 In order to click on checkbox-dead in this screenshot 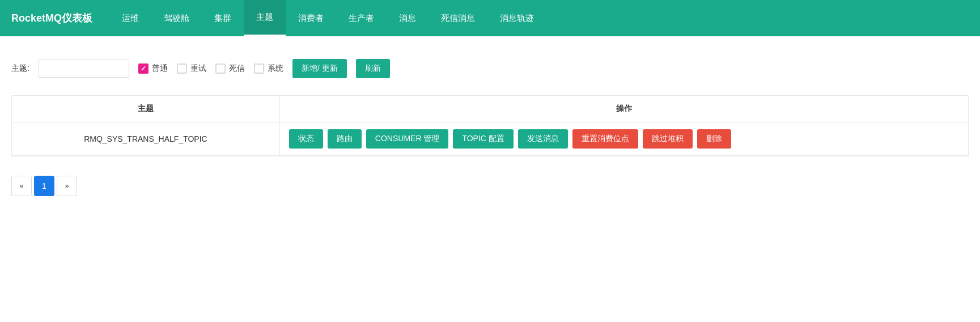, I will do `click(220, 69)`.